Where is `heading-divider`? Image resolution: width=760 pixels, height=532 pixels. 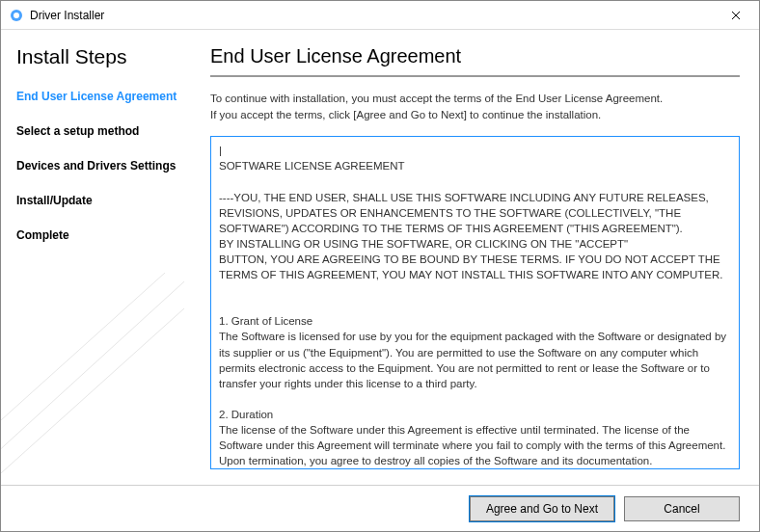
heading-divider is located at coordinates (475, 76).